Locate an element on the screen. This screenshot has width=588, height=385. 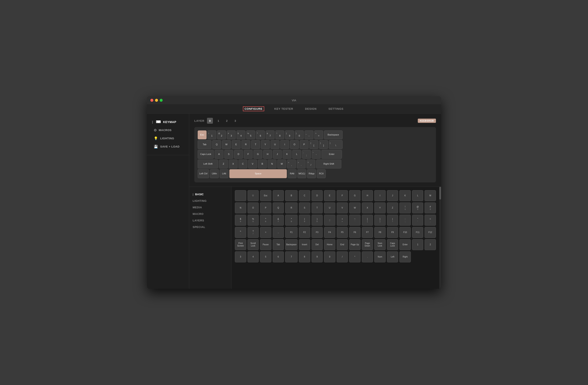
layer-btn-2: 2 is located at coordinates (227, 121).